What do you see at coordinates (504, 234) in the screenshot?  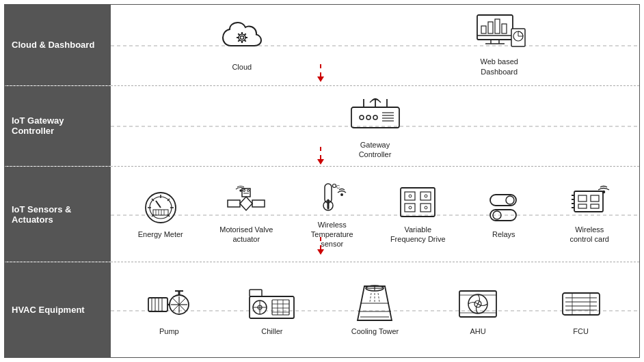 I see `label-relays: Relays` at bounding box center [504, 234].